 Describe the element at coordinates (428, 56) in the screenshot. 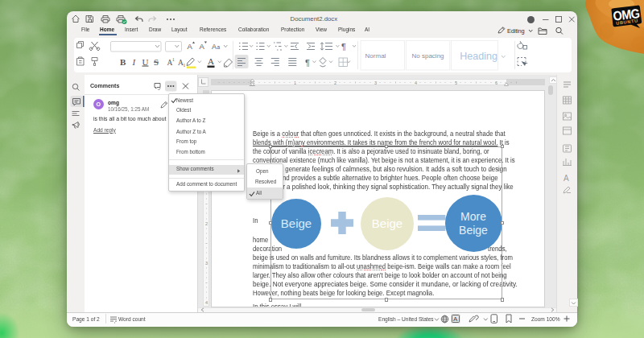

I see `svg-text: No spacing` at that location.